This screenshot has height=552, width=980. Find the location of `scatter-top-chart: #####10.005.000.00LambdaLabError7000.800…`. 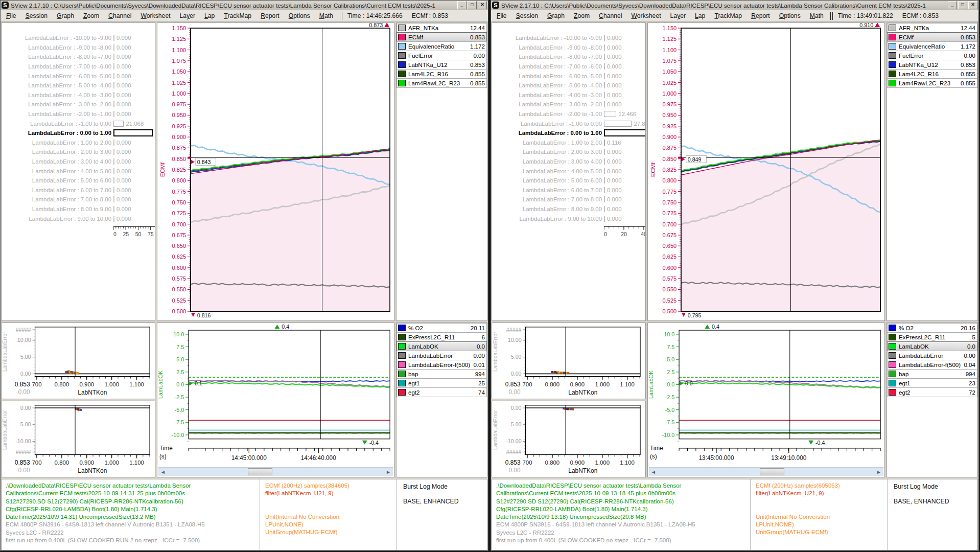

scatter-top-chart: #####10.005.000.00LambdaLabError7000.800… is located at coordinates (569, 361).